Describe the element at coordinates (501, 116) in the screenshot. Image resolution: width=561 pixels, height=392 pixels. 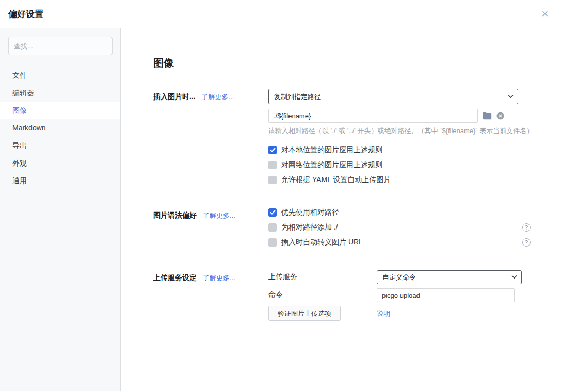
I see `clear-icon` at that location.